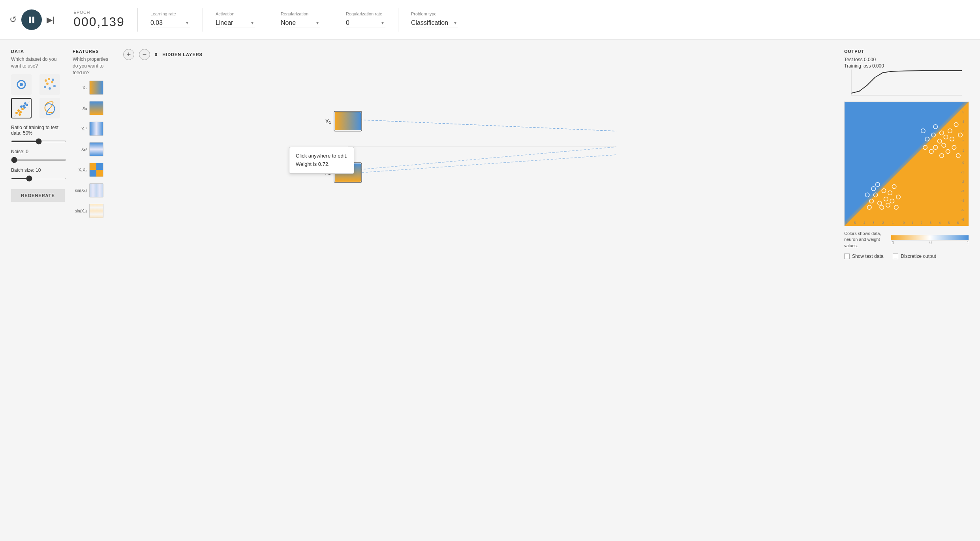 The height and width of the screenshot is (541, 980). I want to click on regenerate-button: REGENERATE, so click(38, 195).